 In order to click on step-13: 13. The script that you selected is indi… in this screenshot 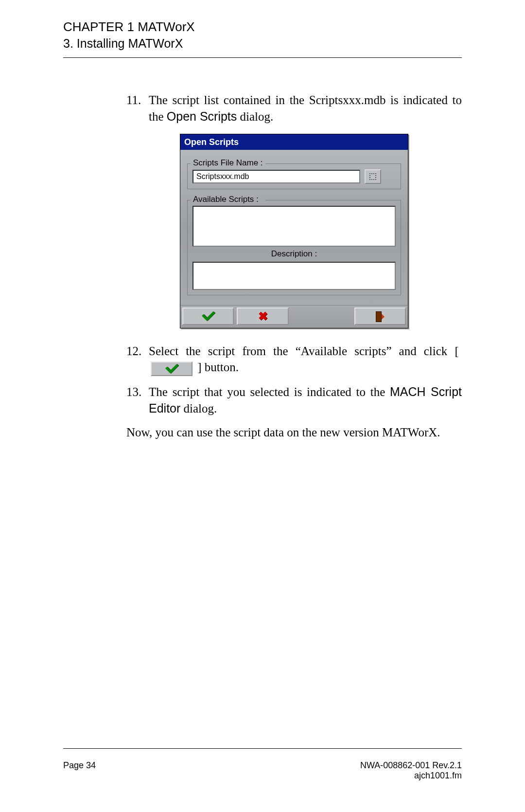, I will do `click(294, 400)`.